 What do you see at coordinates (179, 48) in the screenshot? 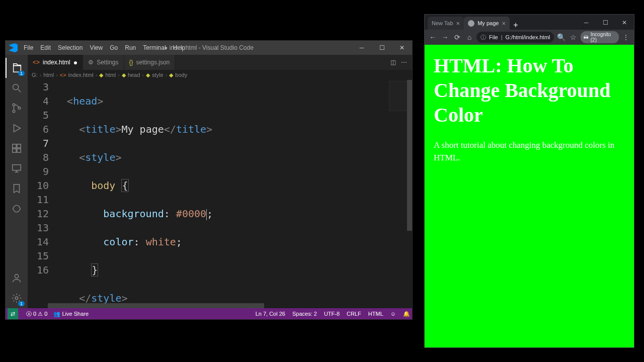
I see `menu-help: Help` at bounding box center [179, 48].